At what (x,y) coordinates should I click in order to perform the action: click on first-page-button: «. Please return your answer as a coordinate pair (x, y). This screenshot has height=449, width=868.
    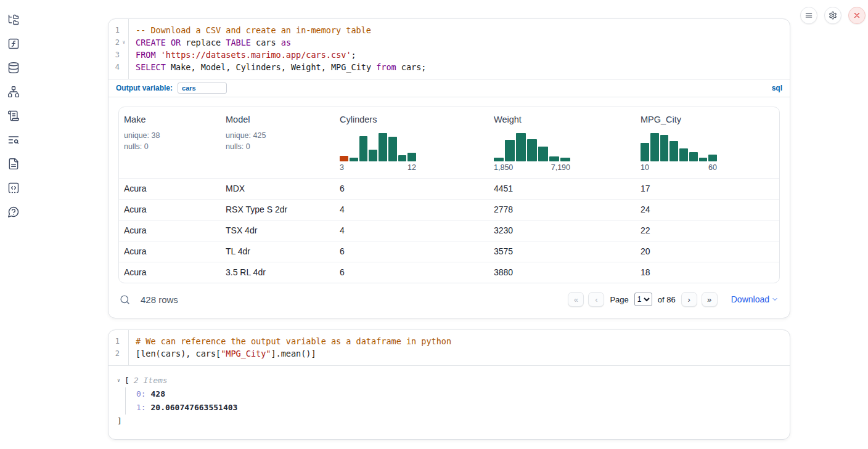
    Looking at the image, I should click on (576, 299).